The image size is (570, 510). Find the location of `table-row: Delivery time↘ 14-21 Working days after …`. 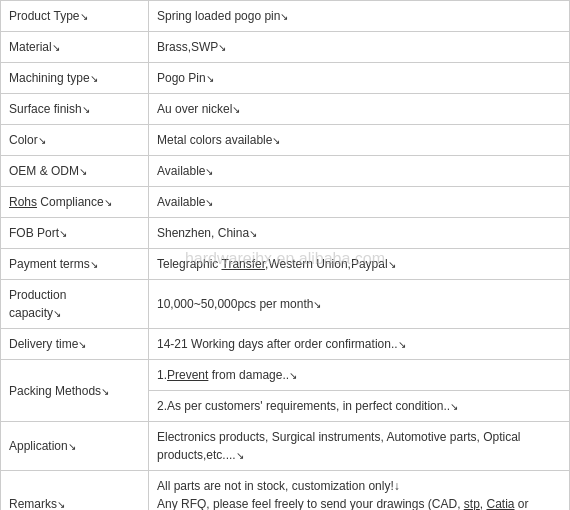

table-row: Delivery time↘ 14-21 Working days after … is located at coordinates (286, 344).